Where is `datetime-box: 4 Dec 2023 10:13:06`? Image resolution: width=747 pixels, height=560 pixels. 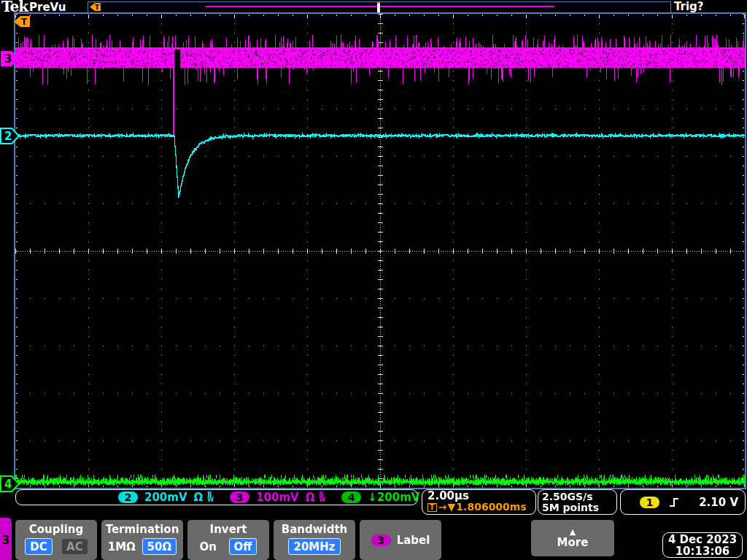 datetime-box: 4 Dec 2023 10:13:06 is located at coordinates (703, 545).